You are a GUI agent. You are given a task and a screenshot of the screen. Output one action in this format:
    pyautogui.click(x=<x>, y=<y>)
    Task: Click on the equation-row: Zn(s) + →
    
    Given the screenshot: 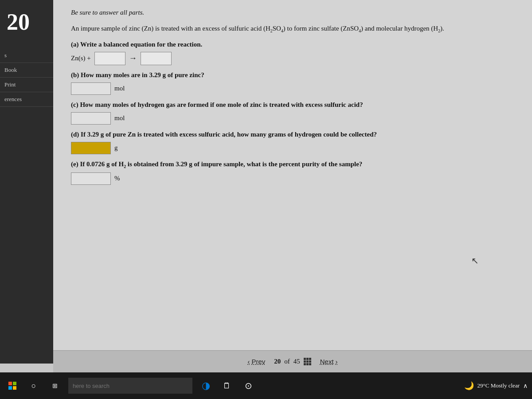 What is the action you would take?
    pyautogui.click(x=295, y=59)
    